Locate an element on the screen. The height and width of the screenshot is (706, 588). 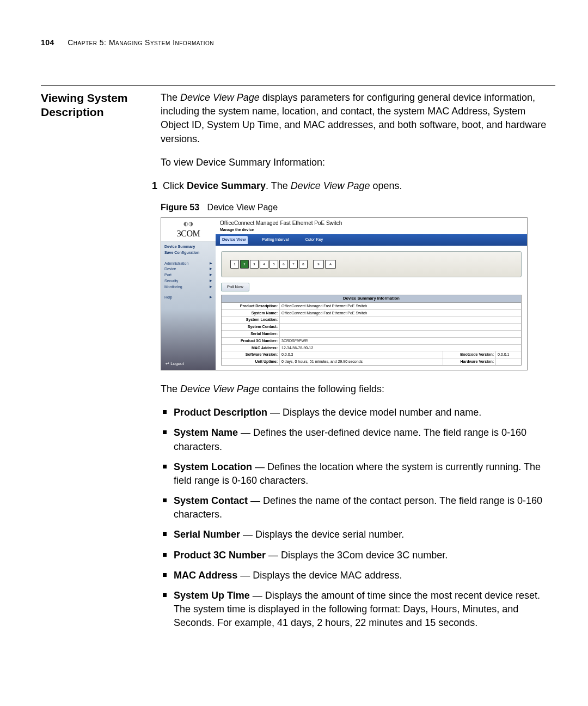
port-4: 4 is located at coordinates (264, 264).